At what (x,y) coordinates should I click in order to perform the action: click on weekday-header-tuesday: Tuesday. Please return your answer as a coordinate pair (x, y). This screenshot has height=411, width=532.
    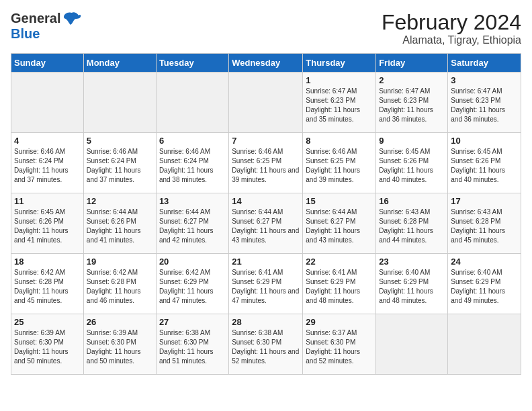
    Looking at the image, I should click on (192, 63).